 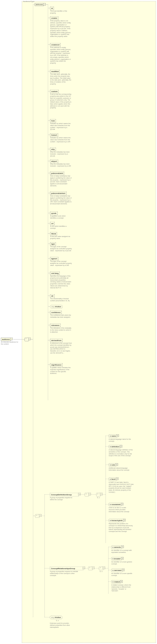 What do you see at coordinates (38, 516) in the screenshot?
I see `sequence-content` at bounding box center [38, 516].